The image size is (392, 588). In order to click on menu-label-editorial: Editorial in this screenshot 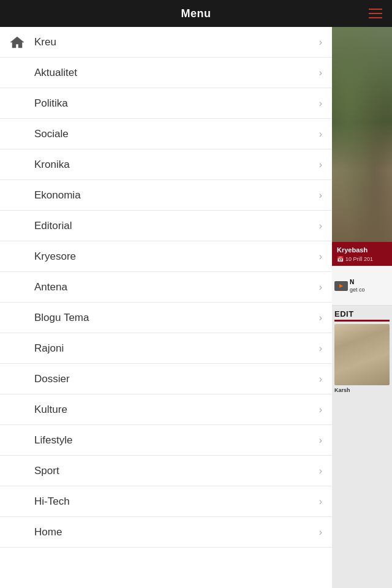, I will do `click(174, 226)`.